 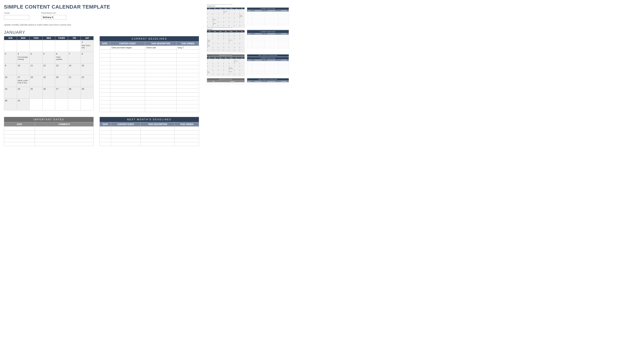 What do you see at coordinates (87, 46) in the screenshot?
I see `calendar-cell: 1New Year's Day` at bounding box center [87, 46].